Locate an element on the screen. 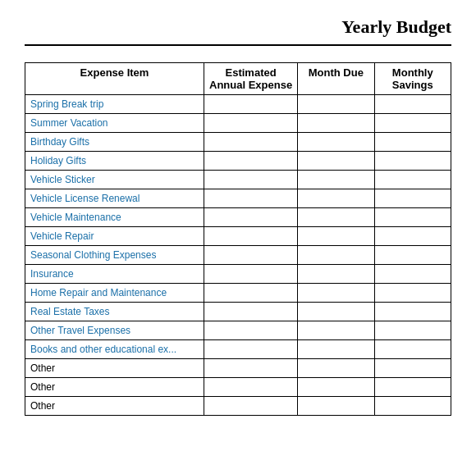  page-title: Yearly Budget is located at coordinates (396, 26).